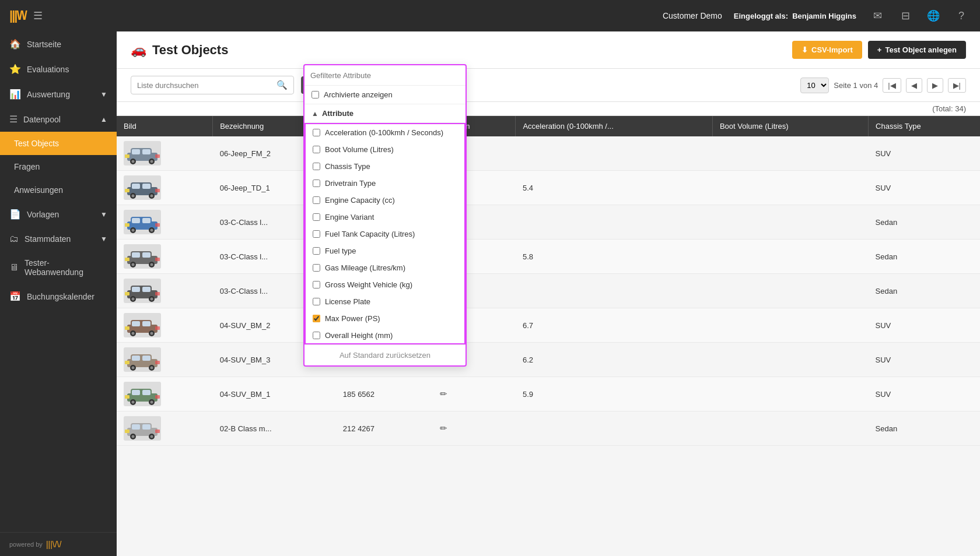  What do you see at coordinates (316, 336) in the screenshot?
I see `checkbox-overall-height` at bounding box center [316, 336].